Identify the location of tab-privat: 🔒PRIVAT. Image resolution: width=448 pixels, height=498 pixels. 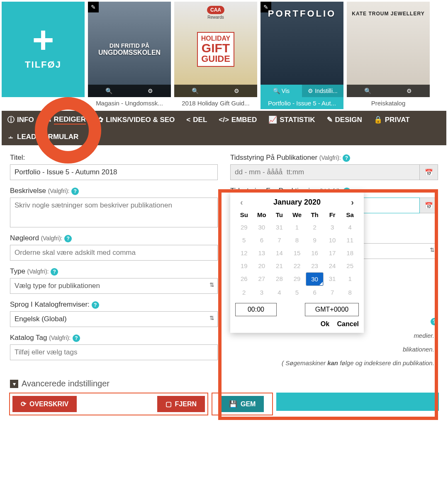
(392, 120).